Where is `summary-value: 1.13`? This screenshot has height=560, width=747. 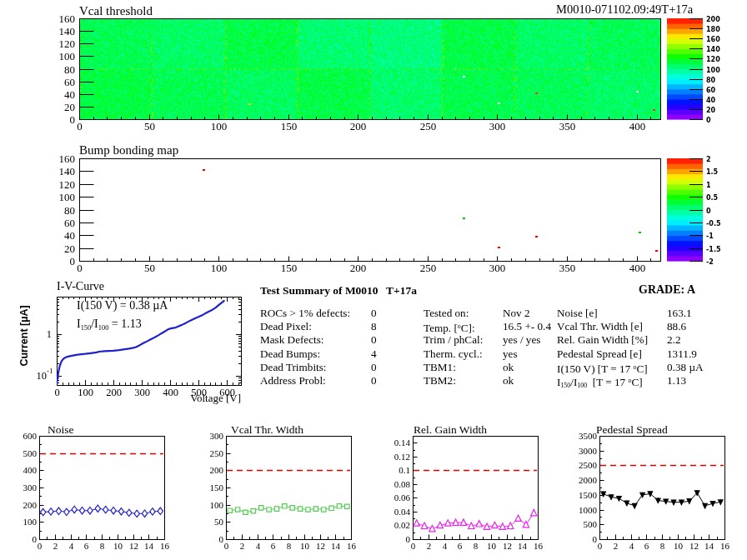
summary-value: 1.13 is located at coordinates (685, 381).